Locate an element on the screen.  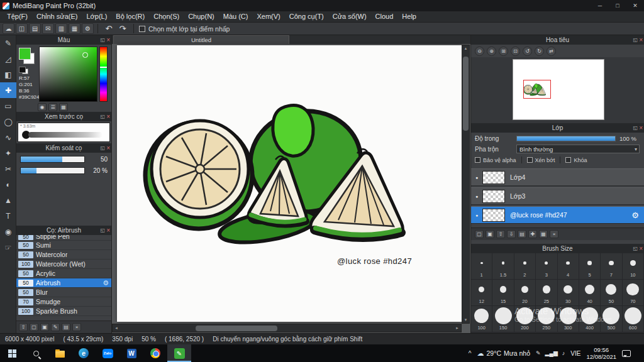
language-indicator: VIE is located at coordinates (575, 353).